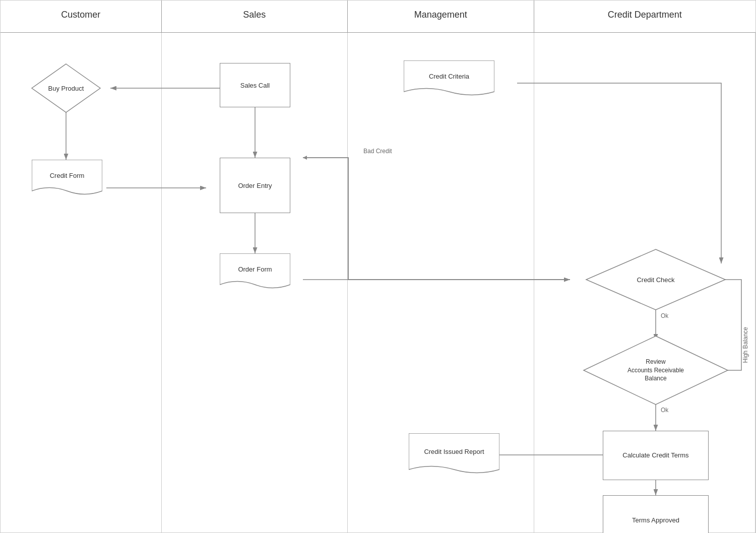 The width and height of the screenshot is (756, 533). What do you see at coordinates (645, 16) in the screenshot?
I see `lane-header-credit-dept: Credit Department` at bounding box center [645, 16].